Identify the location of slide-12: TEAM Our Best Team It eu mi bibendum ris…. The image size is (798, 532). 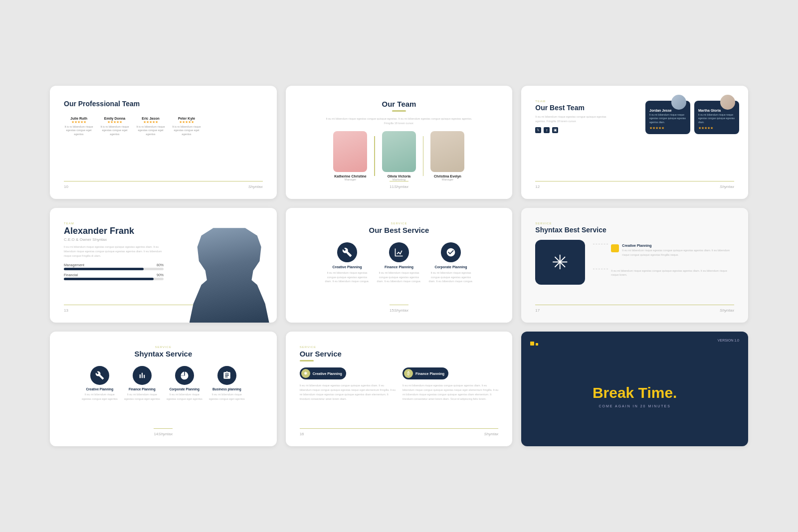
(634, 143).